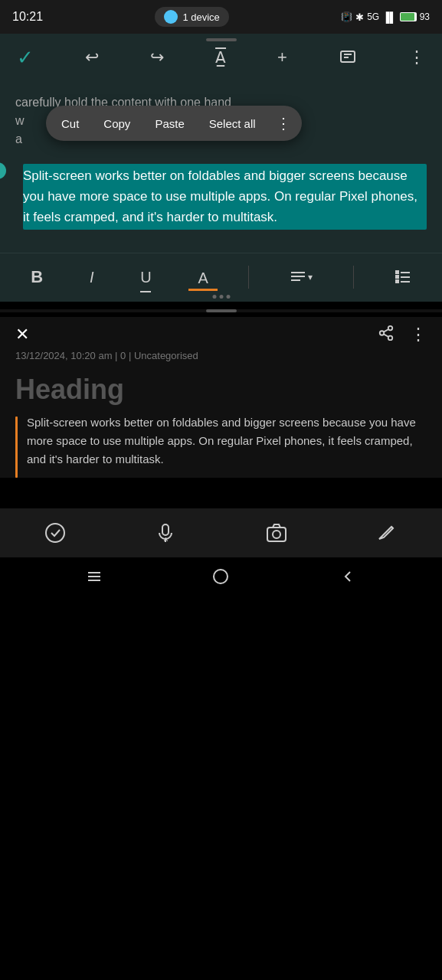  What do you see at coordinates (402, 335) in the screenshot?
I see `panel-header-icons: ⋮` at bounding box center [402, 335].